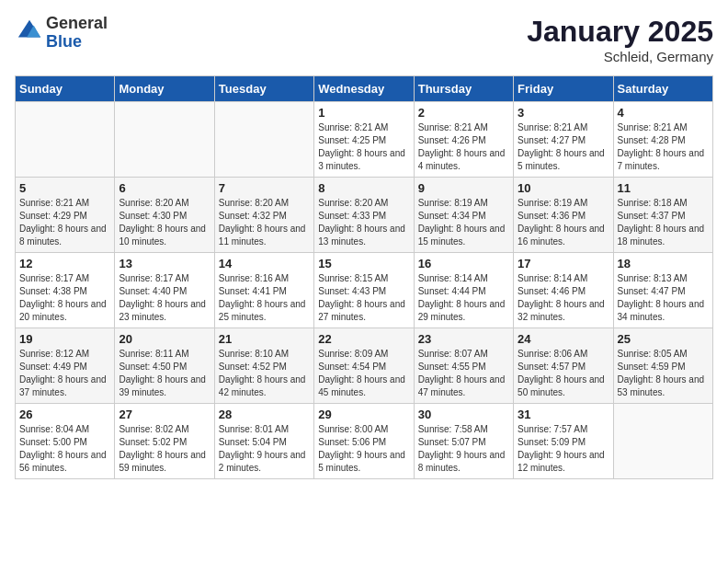  What do you see at coordinates (563, 339) in the screenshot?
I see `day-number: 24` at bounding box center [563, 339].